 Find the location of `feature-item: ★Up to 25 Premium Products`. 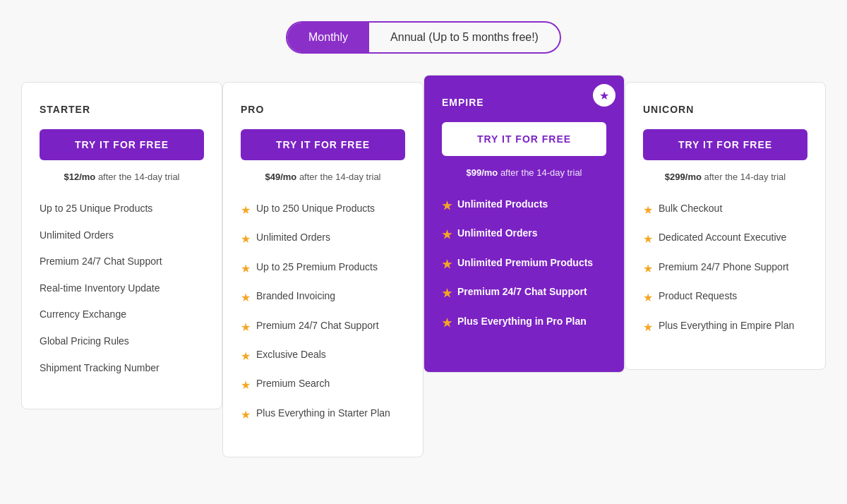

feature-item: ★Up to 25 Premium Products is located at coordinates (323, 268).